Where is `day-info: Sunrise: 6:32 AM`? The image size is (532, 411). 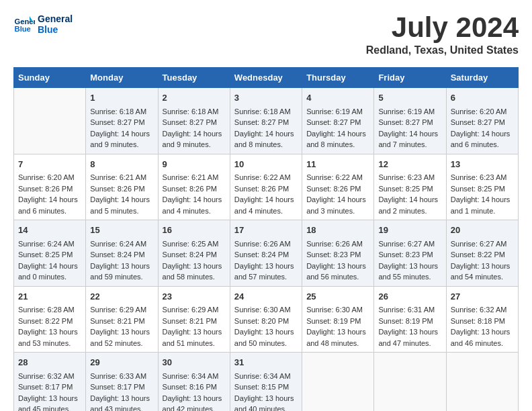
day-info: Sunrise: 6:32 AM is located at coordinates (482, 310).